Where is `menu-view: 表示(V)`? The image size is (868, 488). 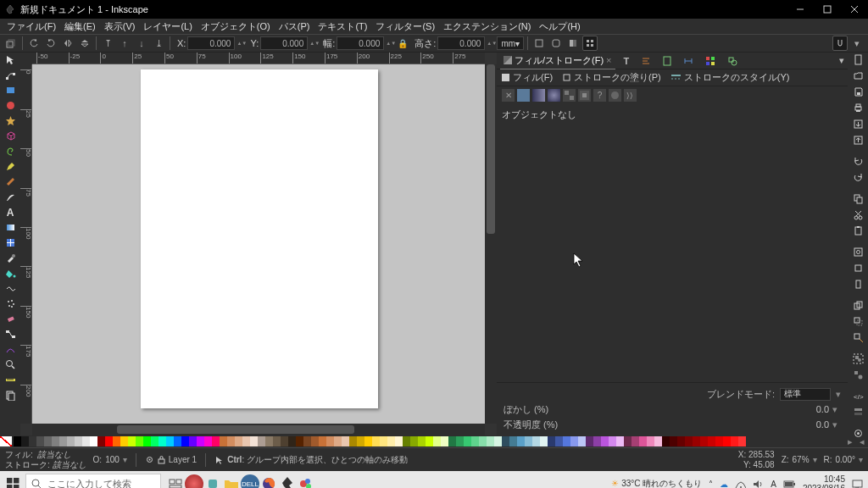 menu-view: 表示(V) is located at coordinates (120, 27).